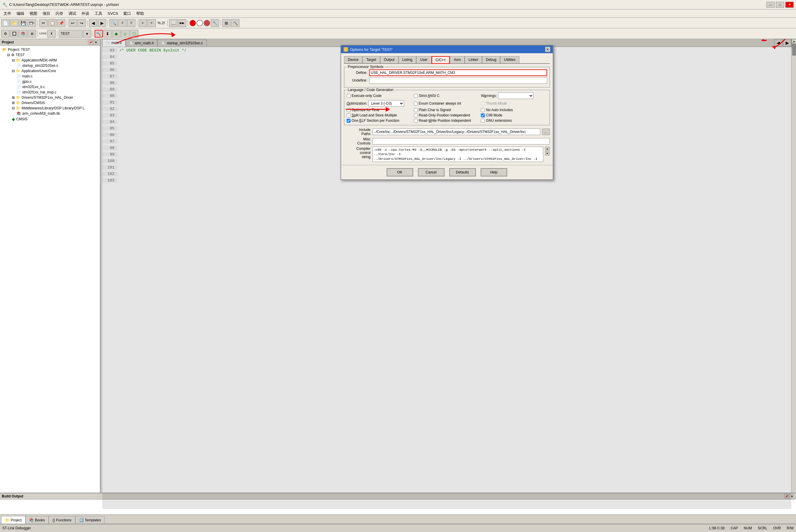  I want to click on back-button: ◀, so click(93, 23).